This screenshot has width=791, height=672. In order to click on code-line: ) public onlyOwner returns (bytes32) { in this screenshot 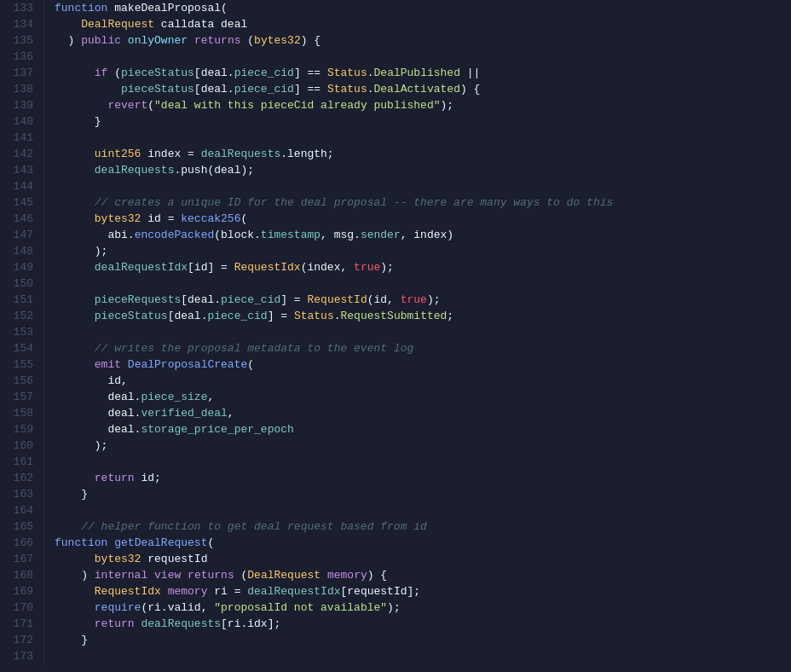, I will do `click(423, 41)`.